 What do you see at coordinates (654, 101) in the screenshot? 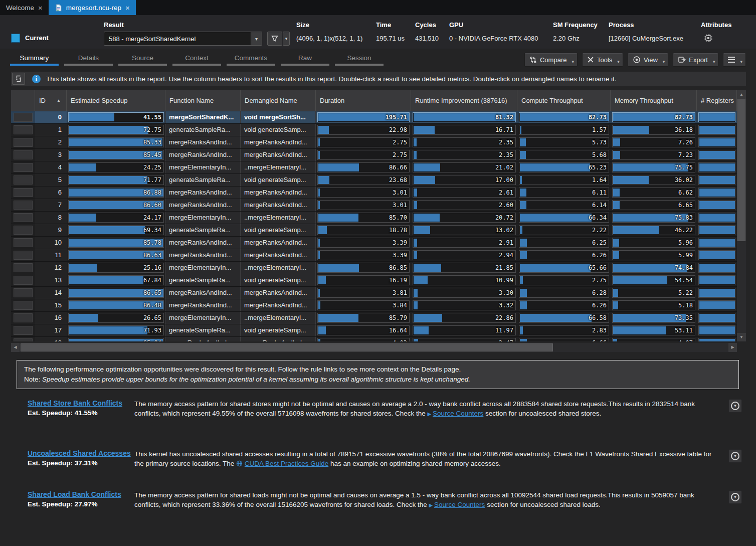
I see `header-memory-throughput: Memory Throughput` at bounding box center [654, 101].